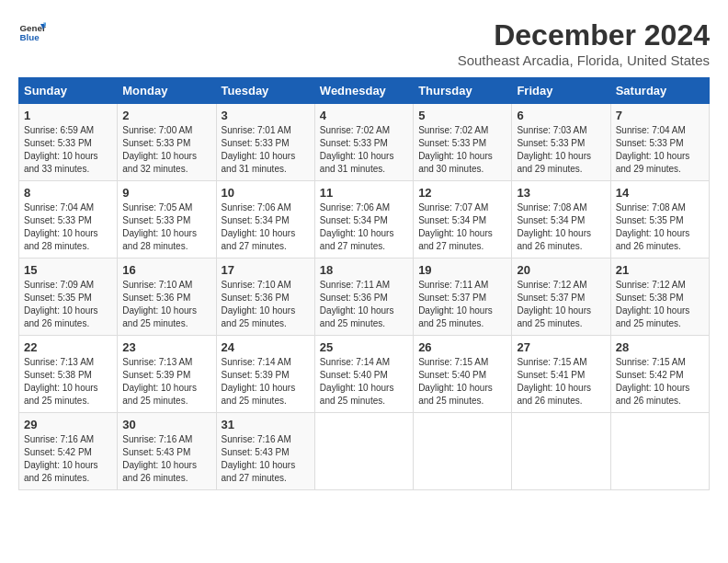 This screenshot has width=728, height=563. What do you see at coordinates (660, 91) in the screenshot?
I see `calendar-day-header: Saturday` at bounding box center [660, 91].